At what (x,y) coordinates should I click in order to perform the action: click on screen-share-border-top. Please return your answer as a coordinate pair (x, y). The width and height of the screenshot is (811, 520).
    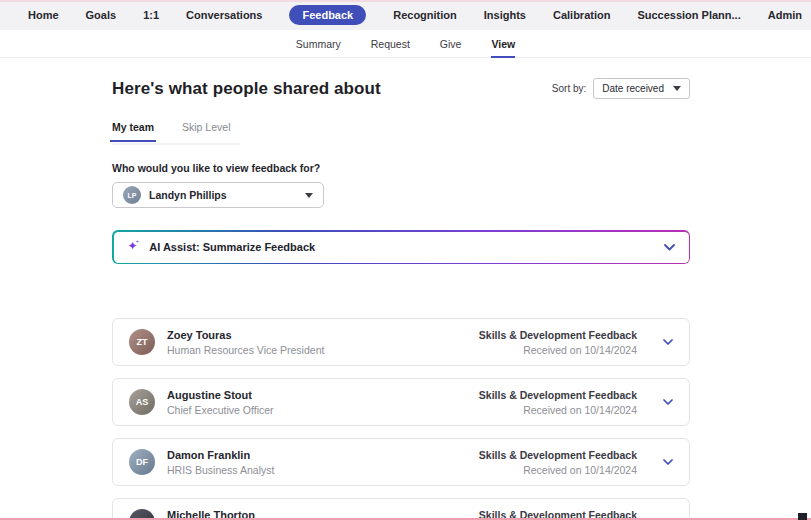
    Looking at the image, I should click on (406, 1).